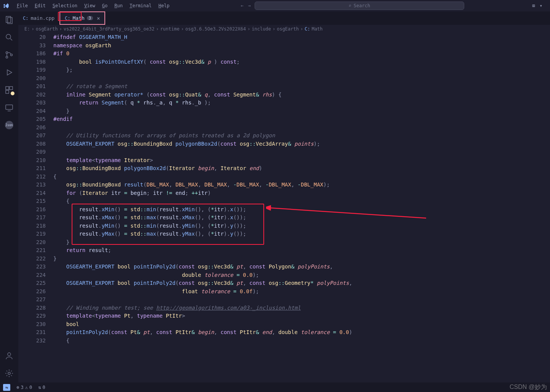 Image resolution: width=550 pixels, height=392 pixels. What do you see at coordinates (317, 29) in the screenshot?
I see `breadcrumb-segment: Math` at bounding box center [317, 29].